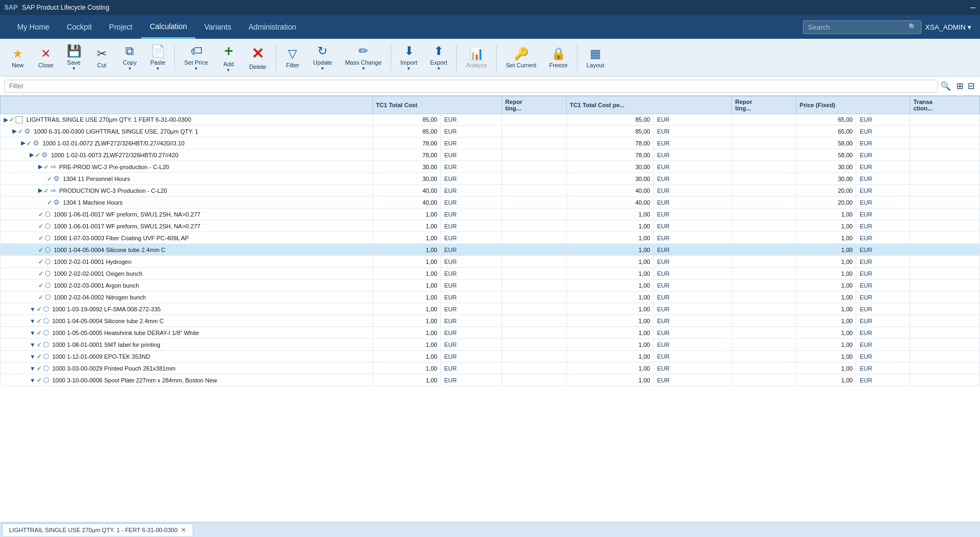 This screenshot has width=980, height=537. Describe the element at coordinates (913, 27) in the screenshot. I see `search-icon: 🔍` at that location.